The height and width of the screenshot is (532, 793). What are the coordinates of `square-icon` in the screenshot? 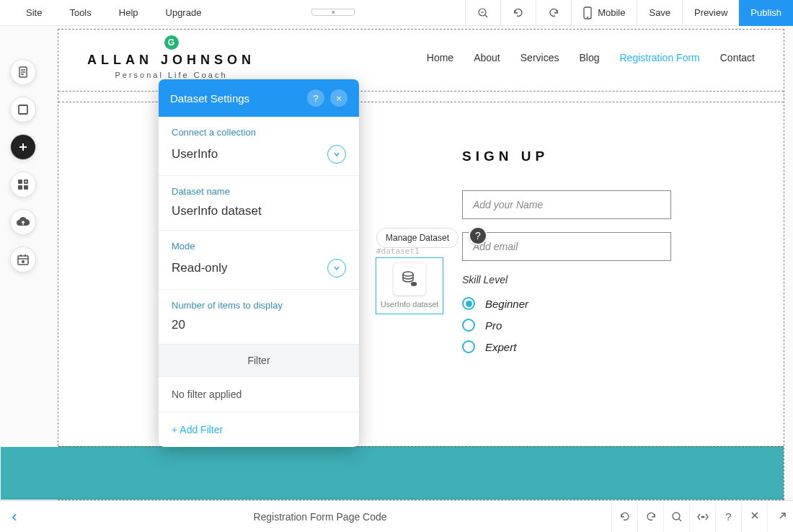 It's located at (23, 110).